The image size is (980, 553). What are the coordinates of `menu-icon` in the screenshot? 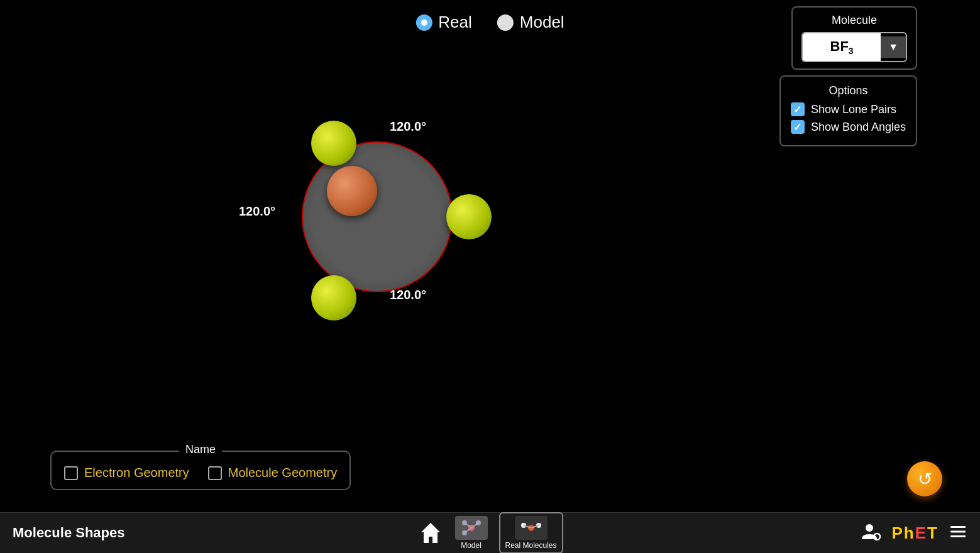 It's located at (958, 532).